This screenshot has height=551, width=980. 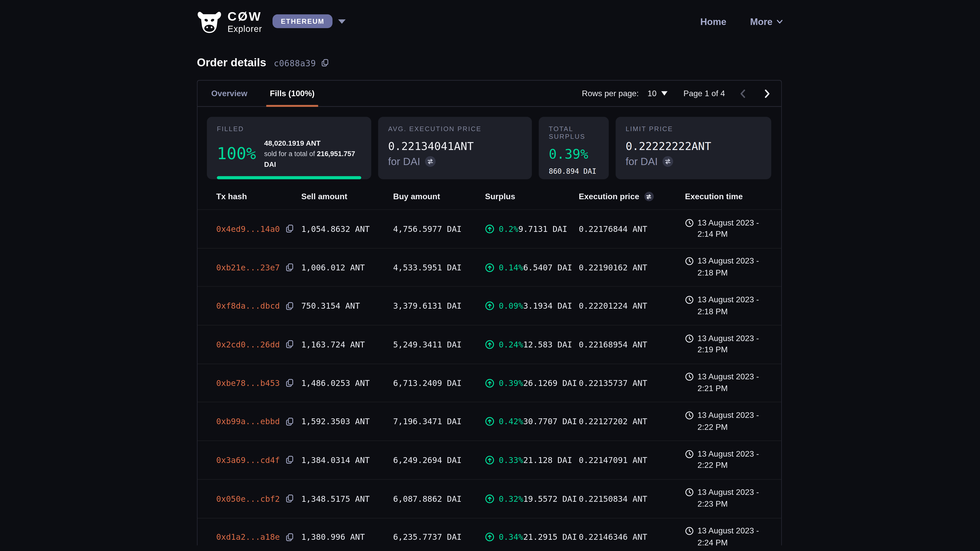 I want to click on execution-time-cell: 13 August 2023 - 2:22 PM, so click(x=729, y=421).